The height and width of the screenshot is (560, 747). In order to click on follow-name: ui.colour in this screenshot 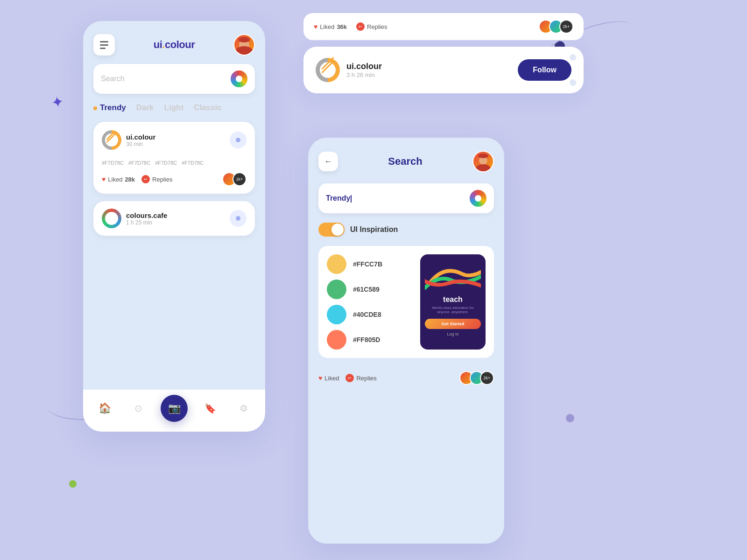, I will do `click(429, 66)`.